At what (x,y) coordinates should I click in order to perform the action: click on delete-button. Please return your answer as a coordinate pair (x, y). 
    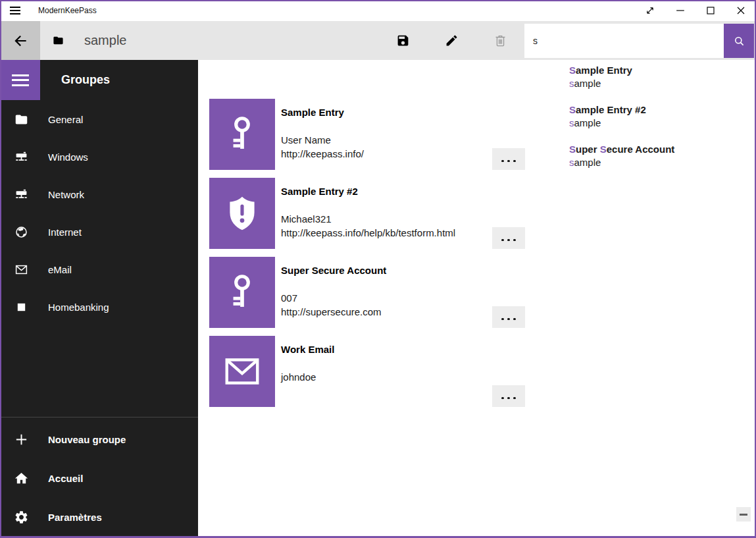
    Looking at the image, I should click on (500, 41).